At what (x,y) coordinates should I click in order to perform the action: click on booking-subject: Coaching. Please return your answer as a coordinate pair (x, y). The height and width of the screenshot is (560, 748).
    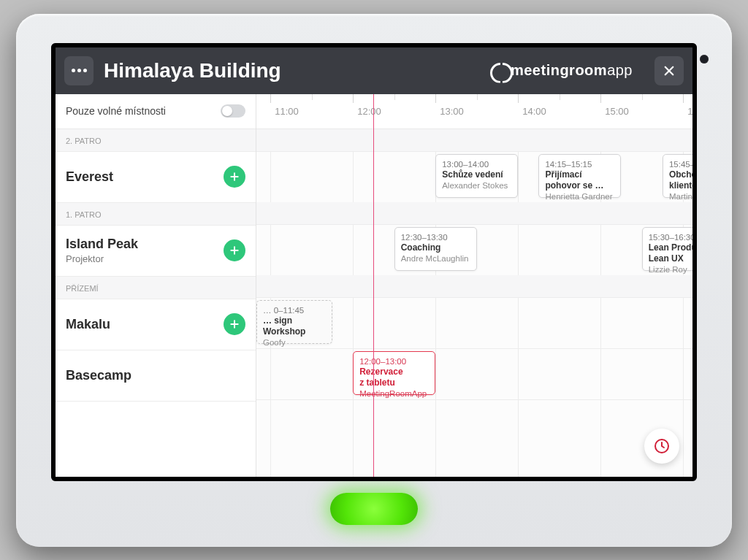
    Looking at the image, I should click on (435, 248).